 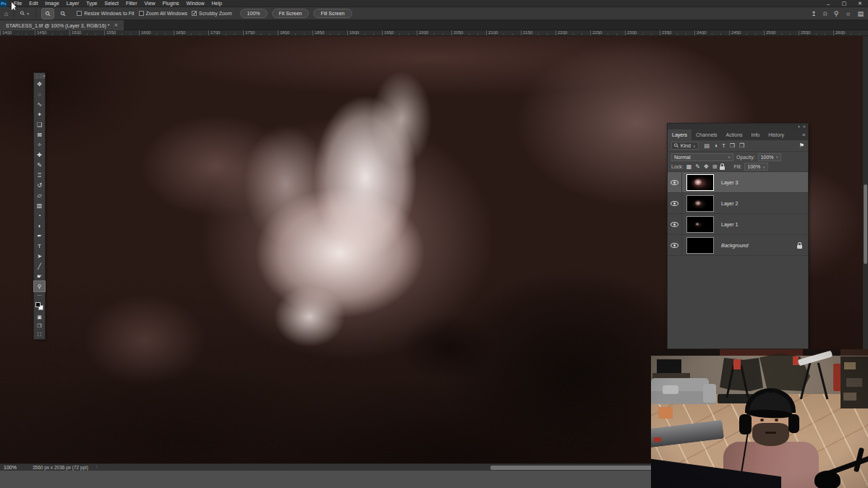 I want to click on layer-row: Layer 3, so click(x=738, y=182).